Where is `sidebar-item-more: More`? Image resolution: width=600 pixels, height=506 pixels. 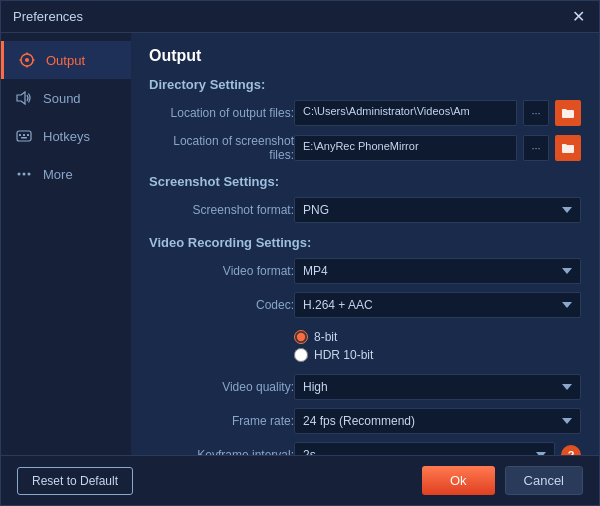
sidebar-item-more: More is located at coordinates (66, 174).